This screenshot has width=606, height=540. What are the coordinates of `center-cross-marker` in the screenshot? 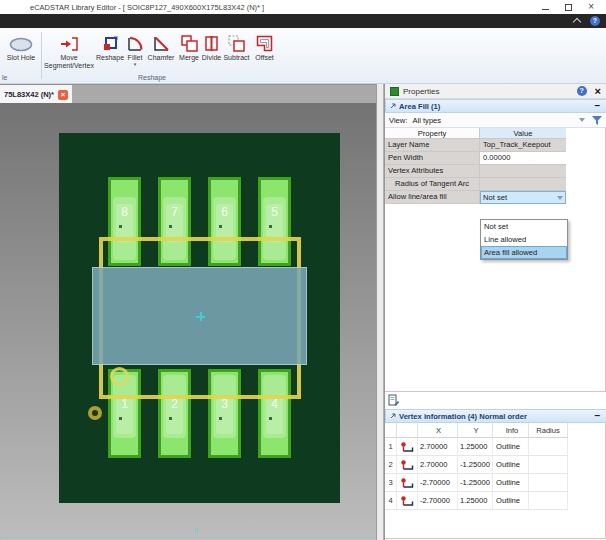 It's located at (200, 316).